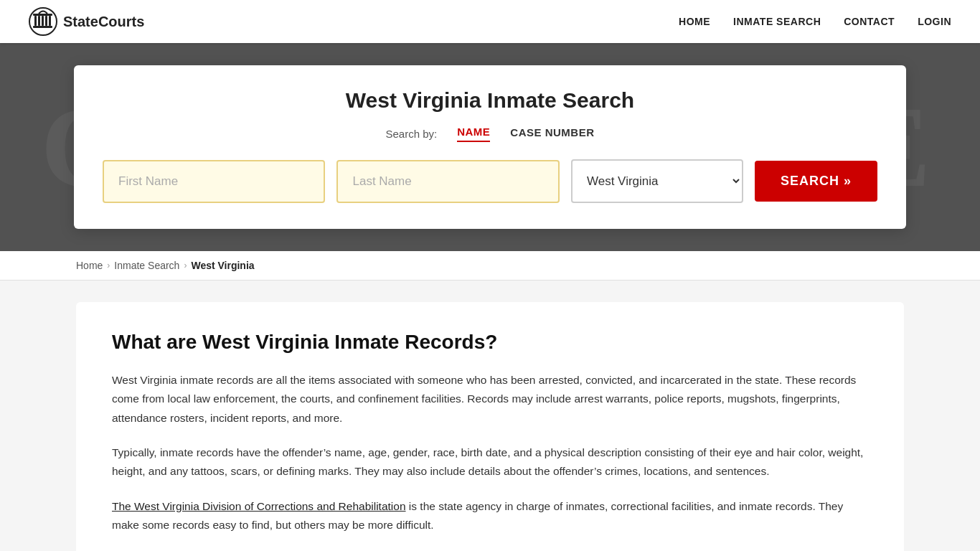 This screenshot has width=980, height=551. Describe the element at coordinates (870, 22) in the screenshot. I see `nav-contact: CONTACT` at that location.